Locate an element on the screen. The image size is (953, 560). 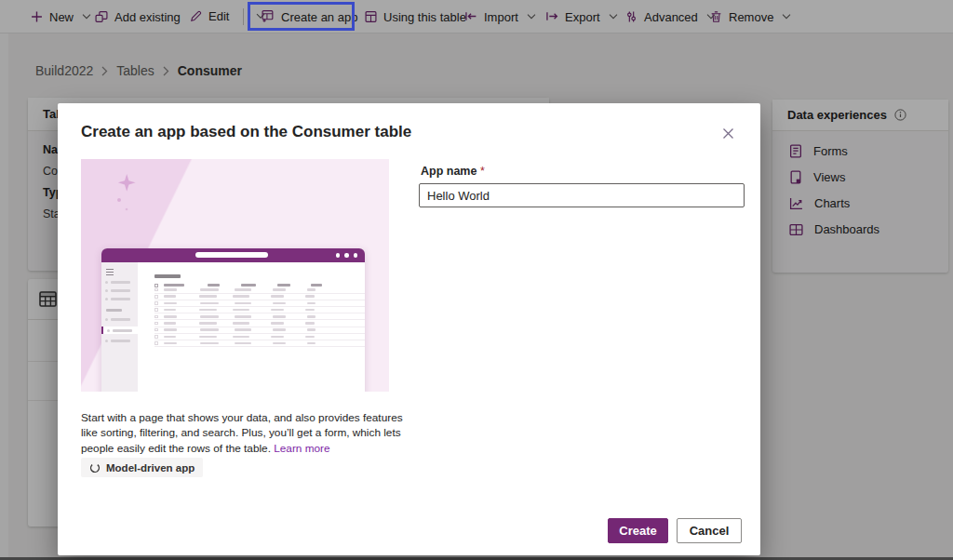
create-button: Create is located at coordinates (638, 530).